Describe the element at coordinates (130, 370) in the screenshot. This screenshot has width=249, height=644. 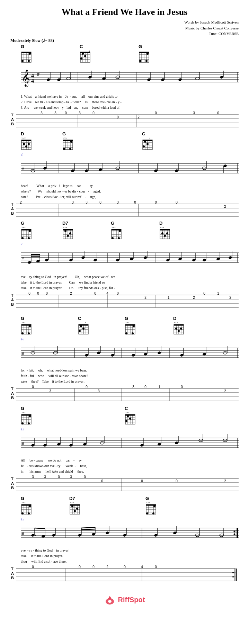
I see `lyrics-line-4a: for - feit, oh, what need-less pain we b…` at that location.